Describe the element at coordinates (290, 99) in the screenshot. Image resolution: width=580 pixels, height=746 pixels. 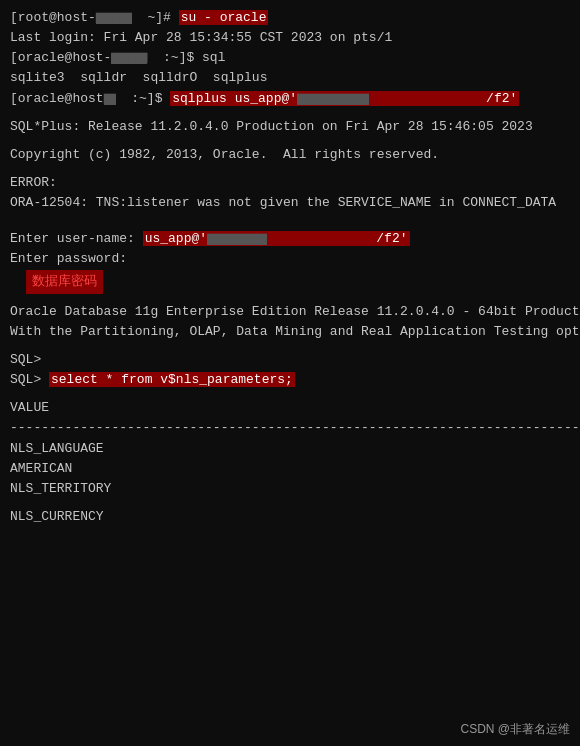
I see `sqlplus-cmd-line: [oracle@host██ :~]$ sqlplus us_app@'████…` at that location.